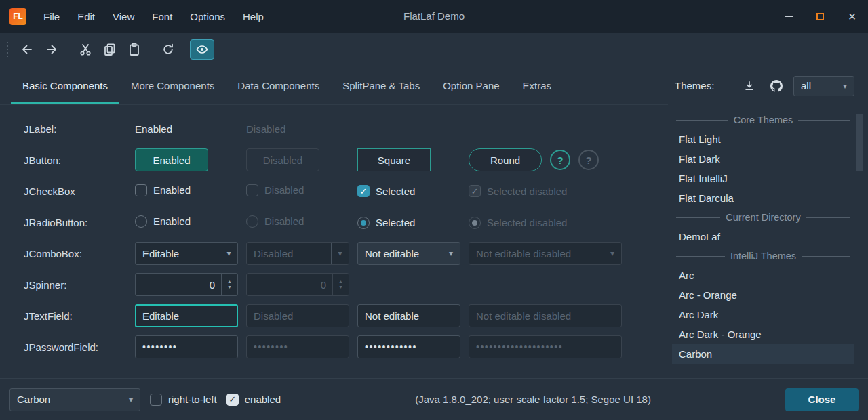 This screenshot has height=420, width=868. I want to click on themes-scrollbar, so click(860, 240).